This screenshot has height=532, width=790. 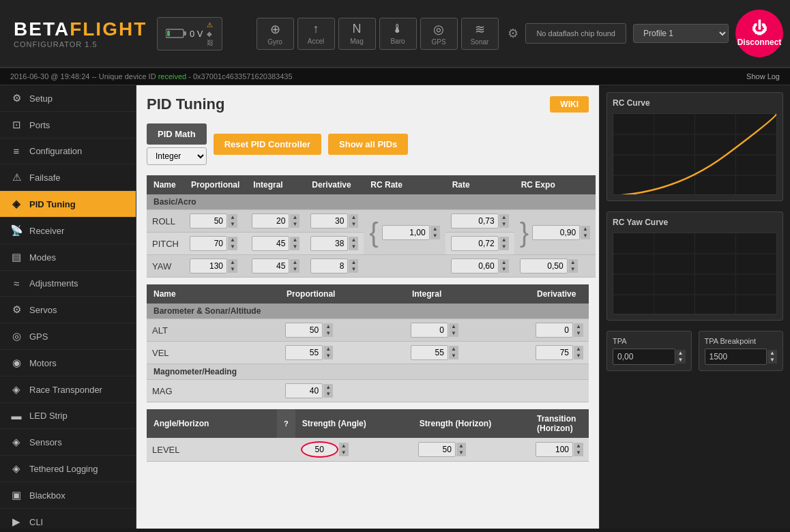 What do you see at coordinates (328, 327) in the screenshot?
I see `alt-p-up: ▲` at bounding box center [328, 327].